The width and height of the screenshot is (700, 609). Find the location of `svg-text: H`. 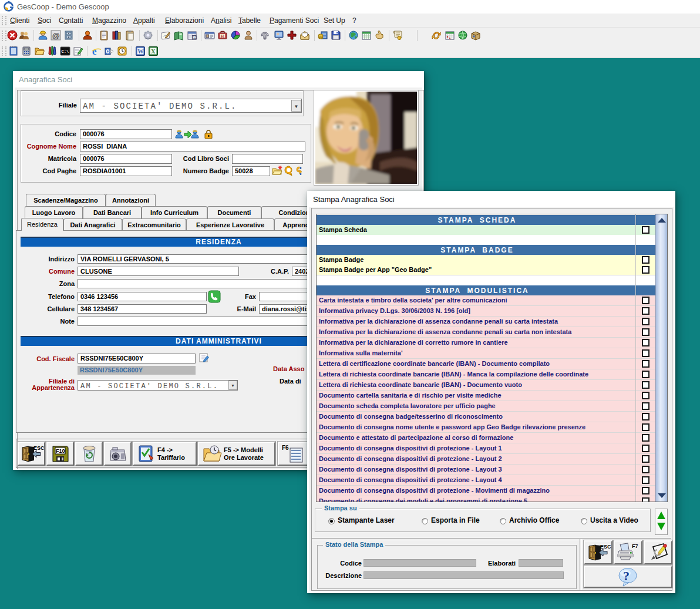

svg-text: H is located at coordinates (222, 36).